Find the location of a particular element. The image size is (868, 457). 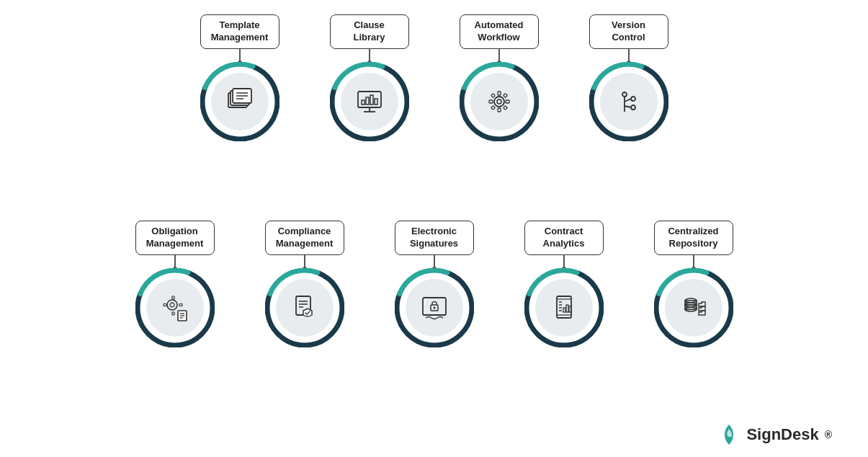

connector-workflow is located at coordinates (499, 56).